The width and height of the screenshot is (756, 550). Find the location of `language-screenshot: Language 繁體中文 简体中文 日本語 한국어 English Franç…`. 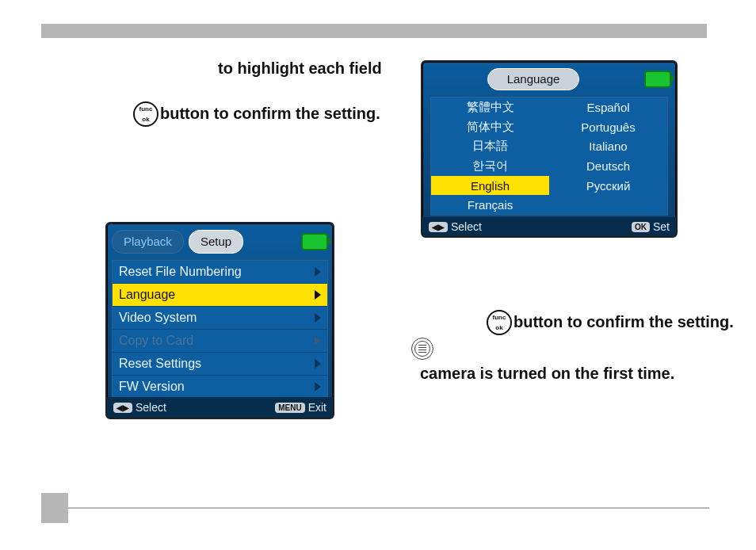

language-screenshot: Language 繁體中文 简体中文 日本語 한국어 English Franç… is located at coordinates (549, 149).